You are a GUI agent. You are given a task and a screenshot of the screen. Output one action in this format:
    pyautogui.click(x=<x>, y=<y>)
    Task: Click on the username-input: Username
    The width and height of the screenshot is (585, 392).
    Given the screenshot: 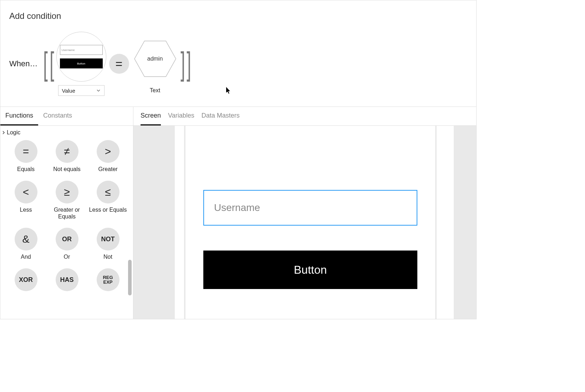 What is the action you would take?
    pyautogui.click(x=310, y=208)
    